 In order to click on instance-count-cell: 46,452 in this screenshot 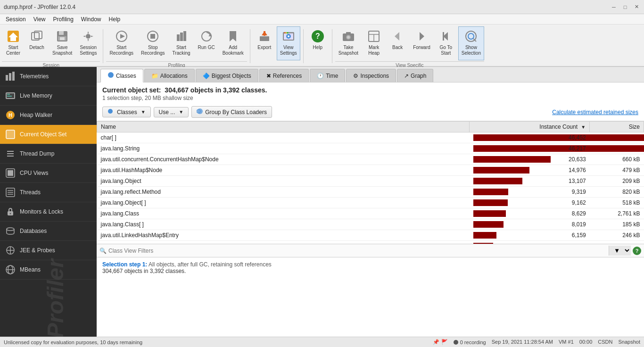, I will do `click(530, 138)`.